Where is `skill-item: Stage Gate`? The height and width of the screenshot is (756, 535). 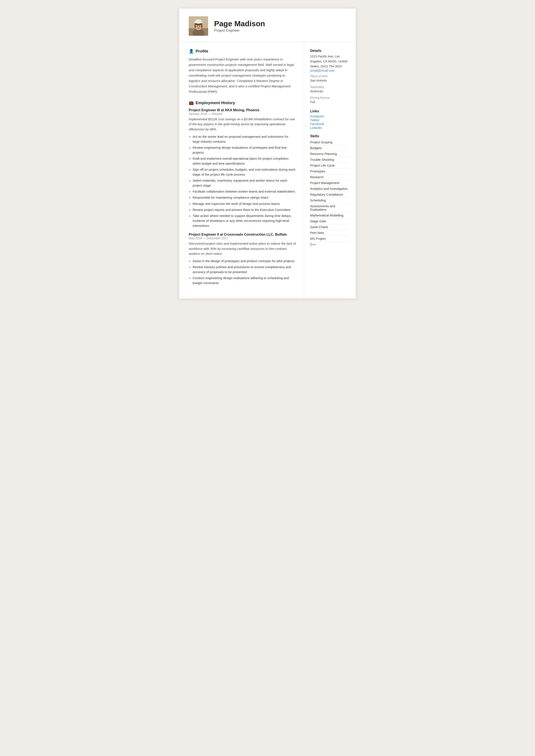 skill-item: Stage Gate is located at coordinates (330, 221).